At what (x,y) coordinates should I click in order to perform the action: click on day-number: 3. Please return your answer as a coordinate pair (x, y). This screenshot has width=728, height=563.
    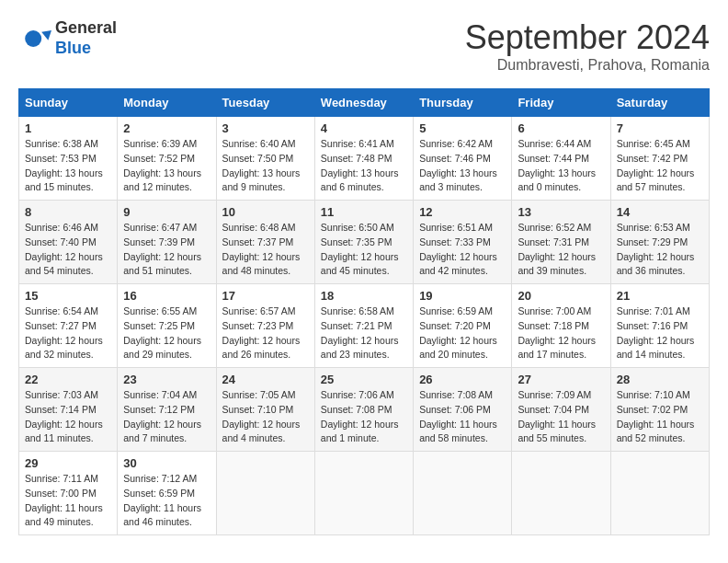
    Looking at the image, I should click on (266, 129).